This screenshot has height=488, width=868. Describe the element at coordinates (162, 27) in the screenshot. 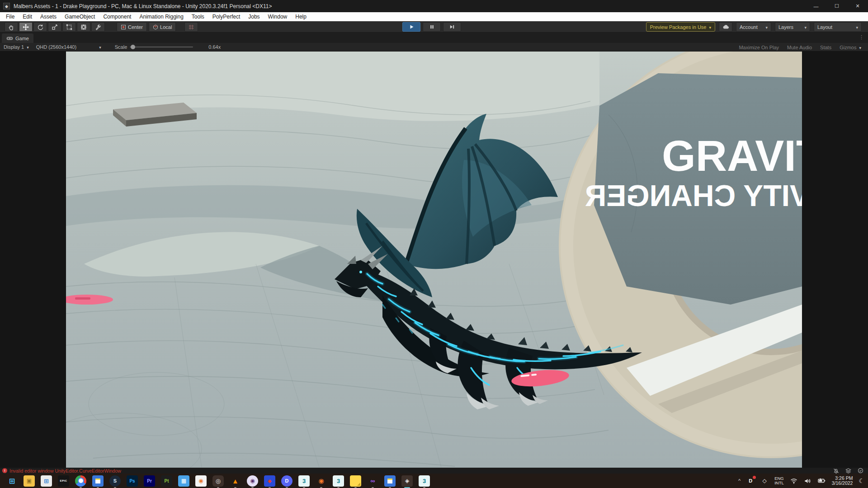

I see `space-mode-button: Local` at that location.